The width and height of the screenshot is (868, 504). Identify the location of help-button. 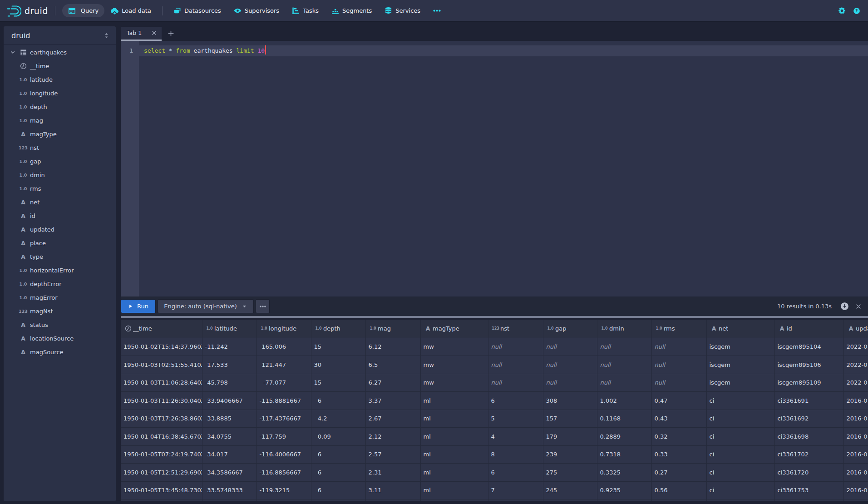
(857, 11).